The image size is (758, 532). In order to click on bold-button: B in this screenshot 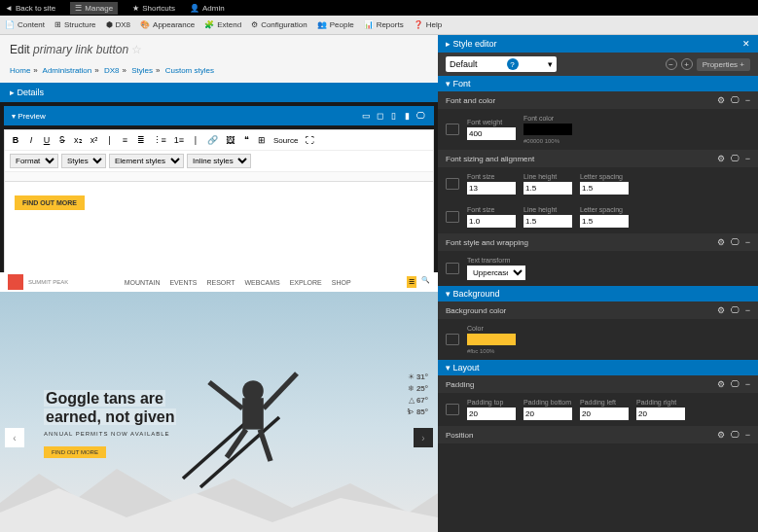, I will do `click(16, 140)`.